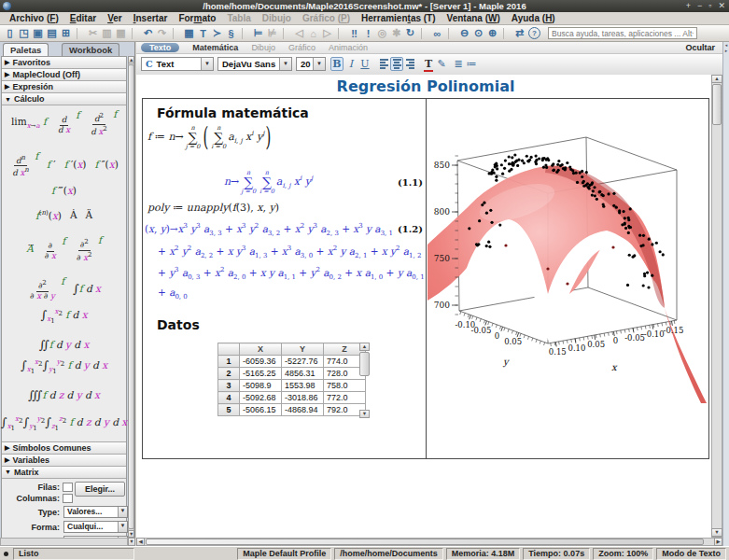  What do you see at coordinates (230, 362) in the screenshot?
I see `row-number: 1` at bounding box center [230, 362].